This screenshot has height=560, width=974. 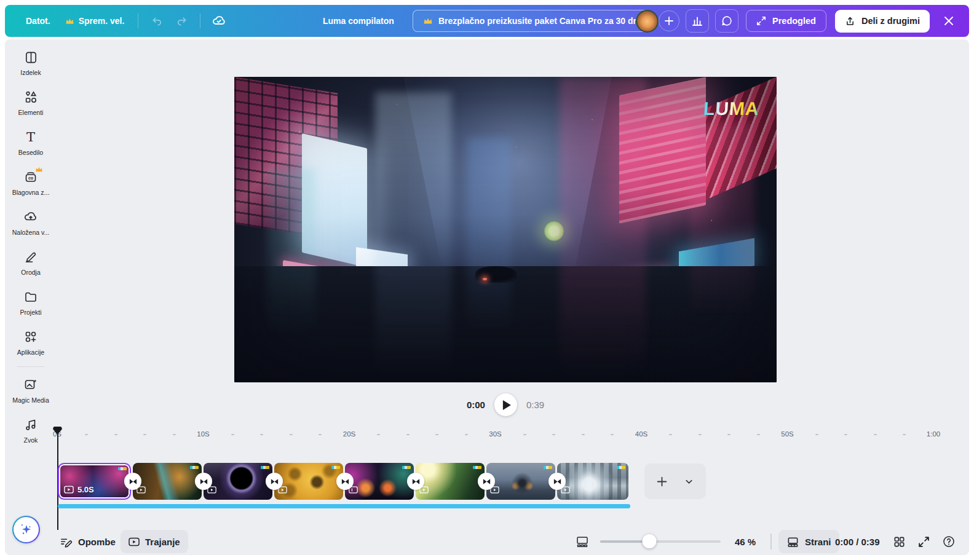 What do you see at coordinates (26, 530) in the screenshot?
I see `canva-assistant-button` at bounding box center [26, 530].